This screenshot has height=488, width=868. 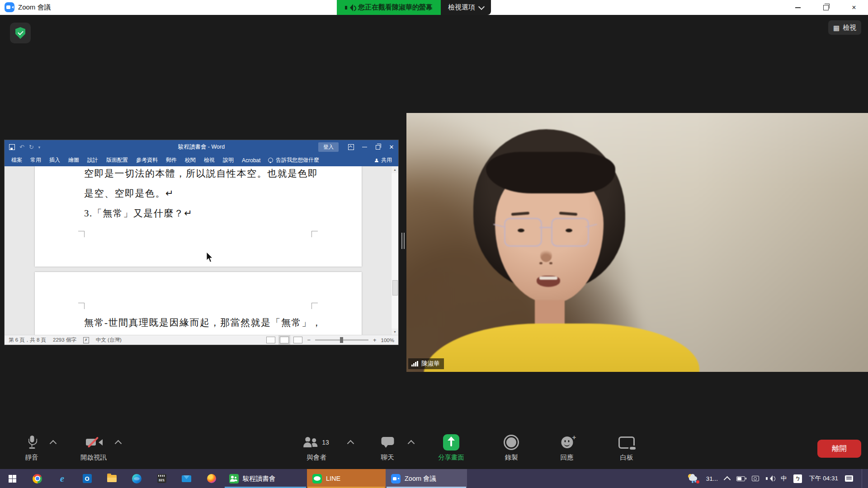 I want to click on save-icon, so click(x=12, y=147).